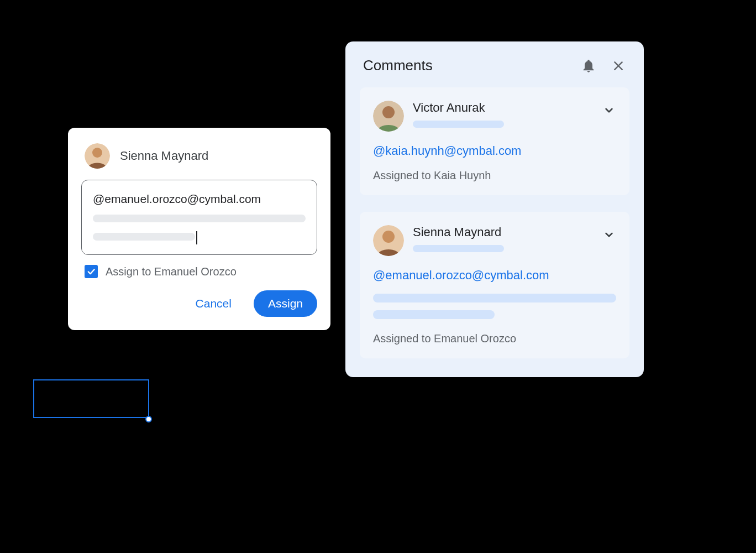  I want to click on assign-checkbox, so click(91, 272).